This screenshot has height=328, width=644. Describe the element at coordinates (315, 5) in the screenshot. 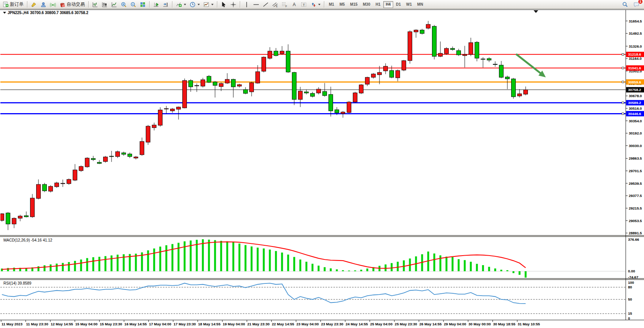

I see `arrows-tool-button` at that location.